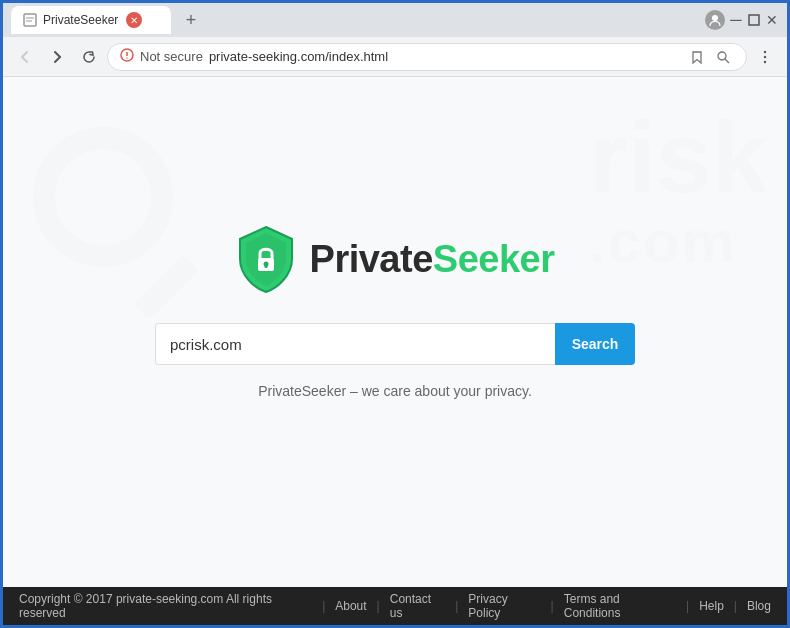 The height and width of the screenshot is (628, 790). What do you see at coordinates (595, 344) in the screenshot?
I see `search-button: Search` at bounding box center [595, 344].